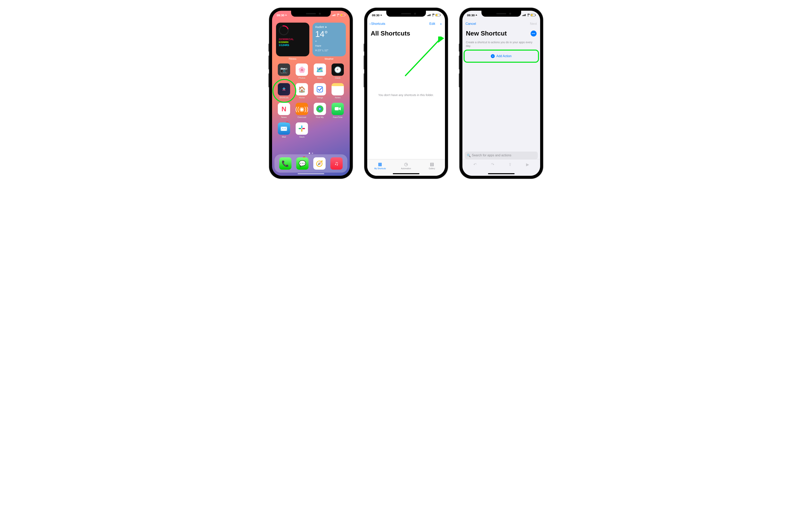 The image size is (812, 519). Describe the element at coordinates (432, 164) in the screenshot. I see `stack-icon: ▤` at that location.